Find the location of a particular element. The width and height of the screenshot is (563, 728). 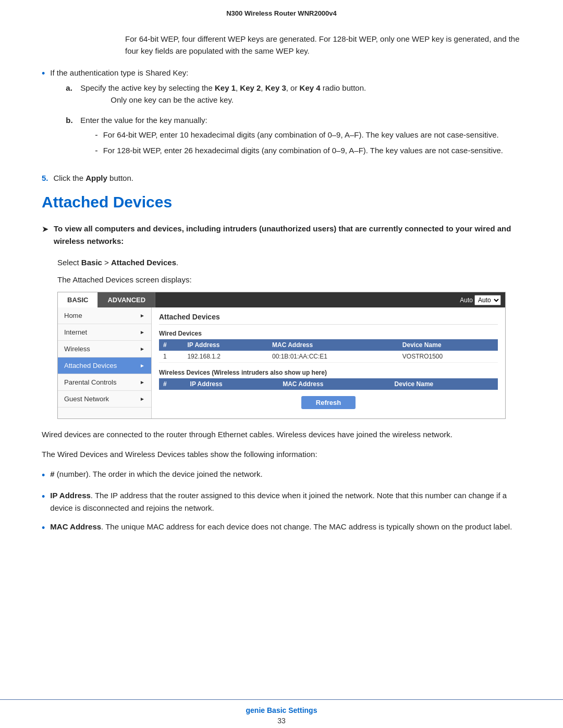

auto-dropdown: Auto is located at coordinates (488, 300).